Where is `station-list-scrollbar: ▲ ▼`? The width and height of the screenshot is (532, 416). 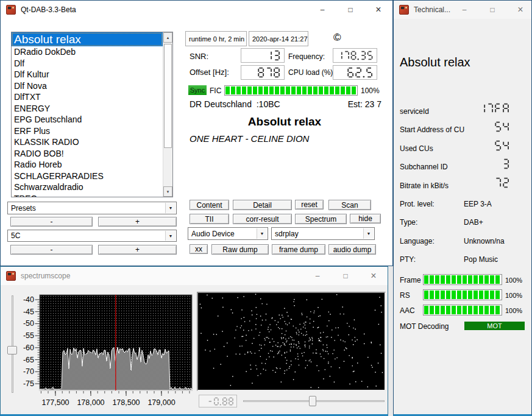 station-list-scrollbar: ▲ ▼ is located at coordinates (168, 115).